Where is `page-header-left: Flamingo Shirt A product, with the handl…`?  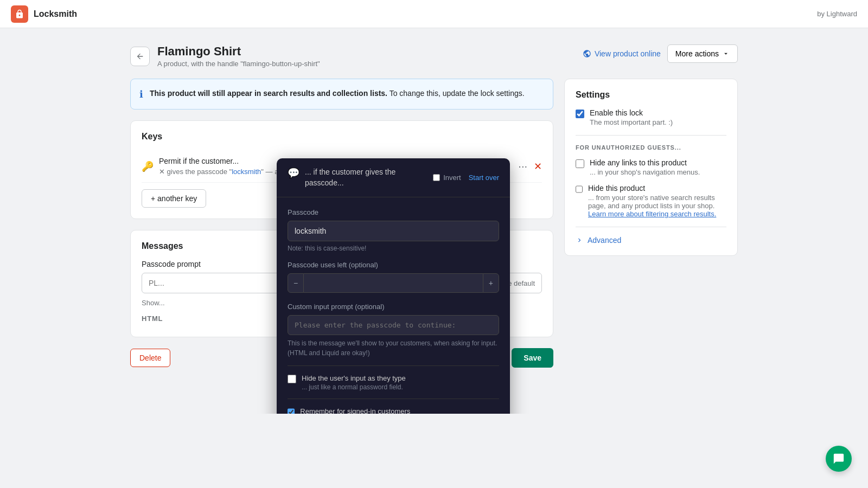
page-header-left: Flamingo Shirt A product, with the handl… is located at coordinates (225, 56).